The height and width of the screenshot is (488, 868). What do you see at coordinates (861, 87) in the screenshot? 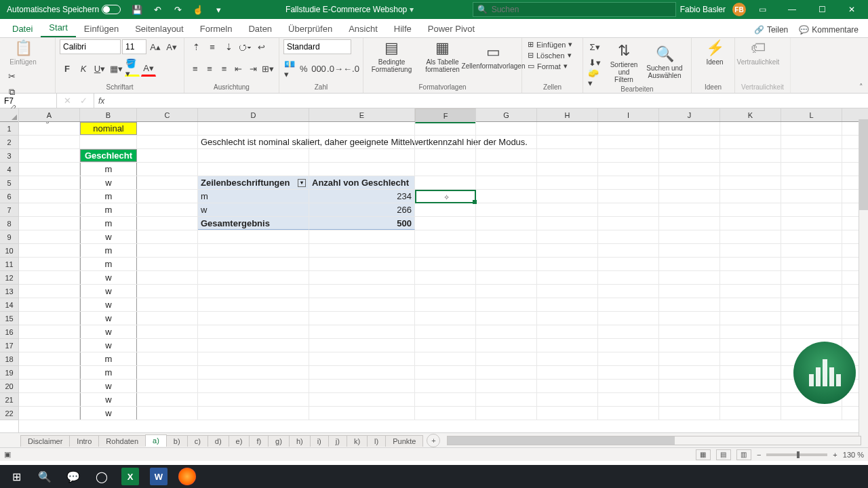
I see `collapse-ribbon-icon: ˄` at bounding box center [861, 87].